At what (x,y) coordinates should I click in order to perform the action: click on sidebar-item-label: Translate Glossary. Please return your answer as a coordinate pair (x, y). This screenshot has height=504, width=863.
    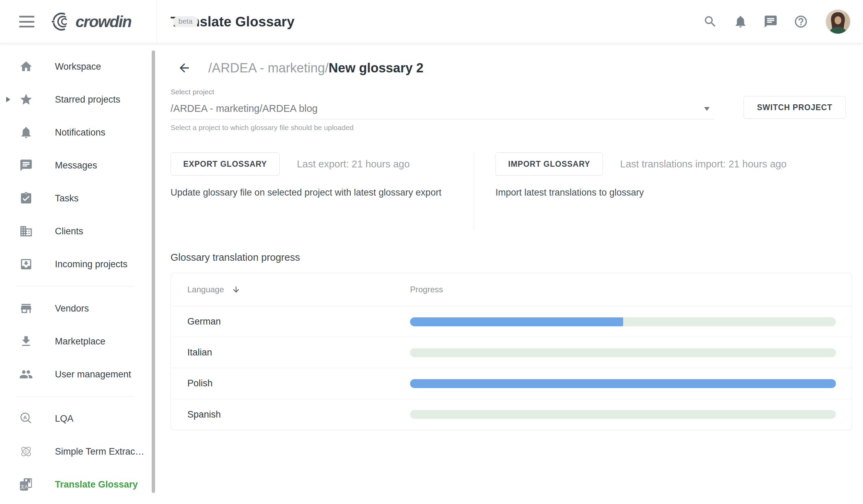
    Looking at the image, I should click on (96, 484).